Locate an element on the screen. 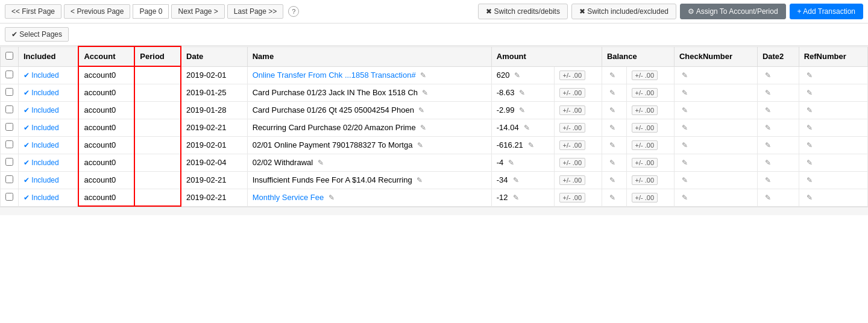 This screenshot has height=323, width=868. switch-included-button: ✖ Switch included/excluded is located at coordinates (624, 11).